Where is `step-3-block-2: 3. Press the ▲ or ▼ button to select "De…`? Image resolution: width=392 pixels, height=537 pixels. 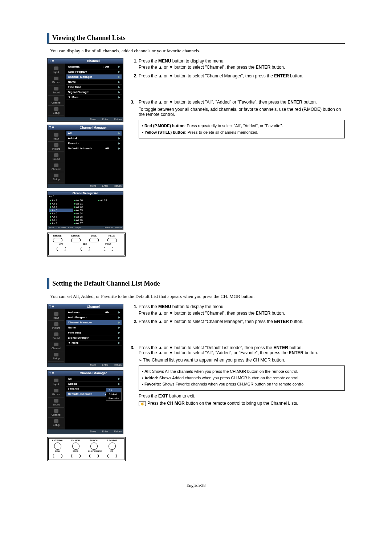
step-3-block-2: 3. Press the ▲ or ▼ button to select "De… is located at coordinates (238, 376).